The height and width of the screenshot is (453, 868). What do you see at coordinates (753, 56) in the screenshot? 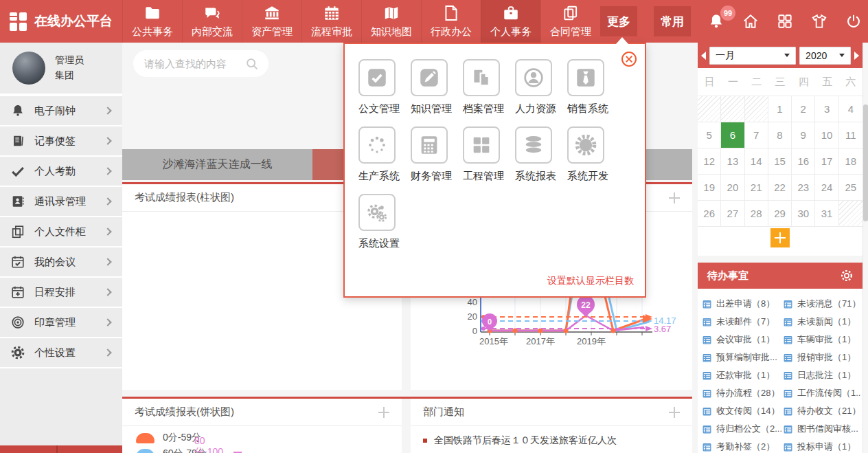
I see `month-select: 一月` at bounding box center [753, 56].